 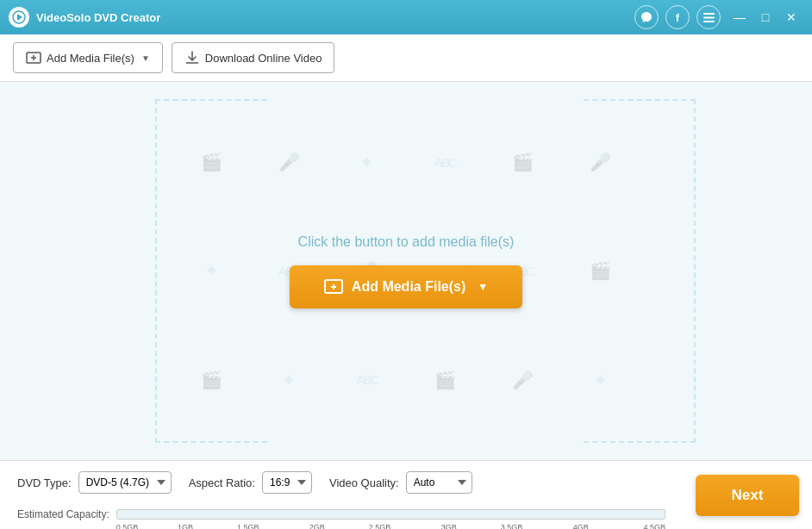 What do you see at coordinates (128, 526) in the screenshot?
I see `tick-0: 0.5GB` at bounding box center [128, 526].